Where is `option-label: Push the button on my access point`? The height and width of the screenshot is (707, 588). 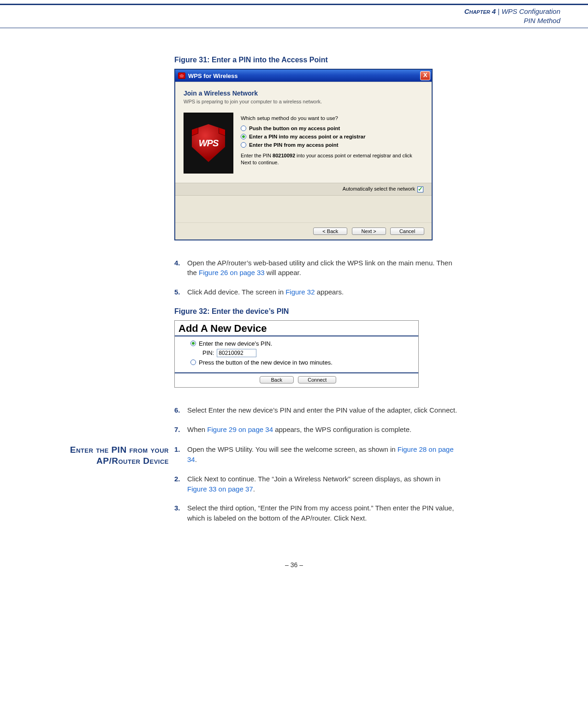 option-label: Push the button on my access point is located at coordinates (294, 128).